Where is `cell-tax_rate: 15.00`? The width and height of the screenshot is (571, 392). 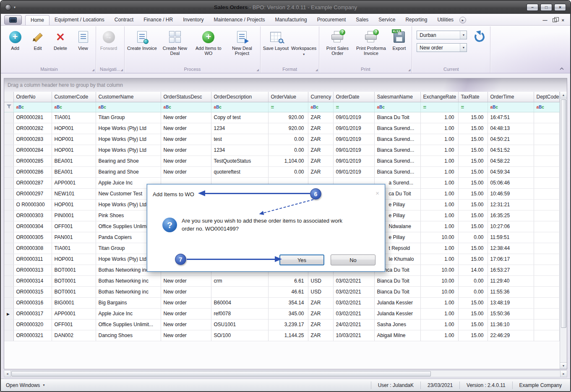 cell-tax_rate: 15.00 is located at coordinates (473, 215).